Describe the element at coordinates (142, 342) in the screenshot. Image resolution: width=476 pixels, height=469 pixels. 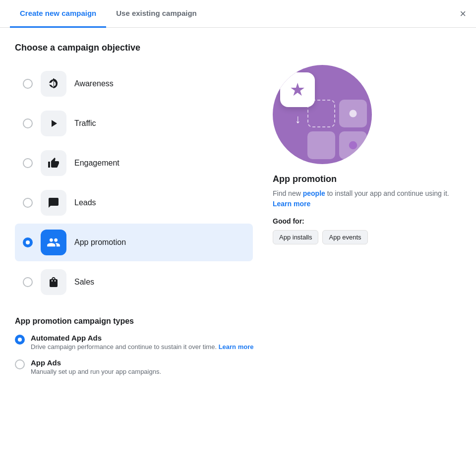
I see `automated-text: Automated App Ads Drive campaign perform…` at that location.